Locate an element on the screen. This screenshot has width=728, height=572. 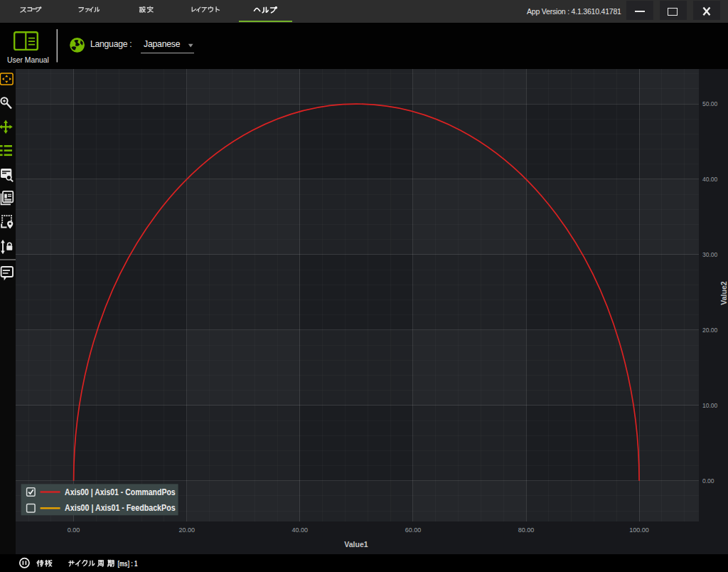
svg-text: Value2 is located at coordinates (724, 293).